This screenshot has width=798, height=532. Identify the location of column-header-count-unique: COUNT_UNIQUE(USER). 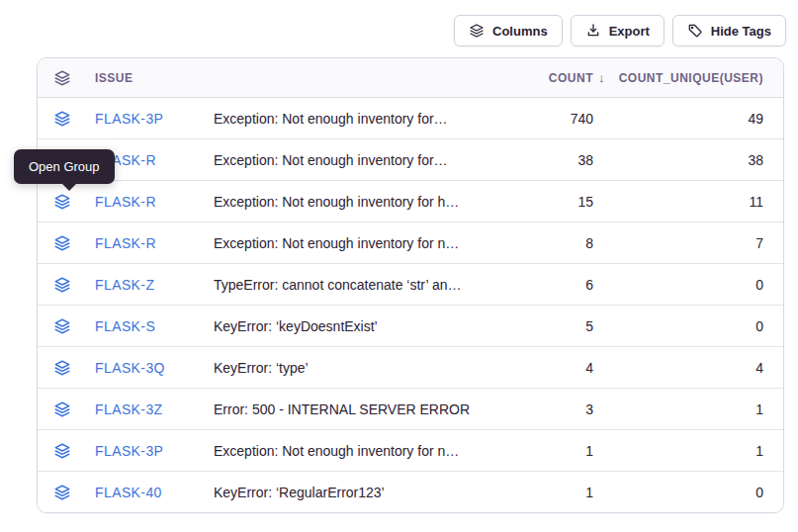
(684, 78).